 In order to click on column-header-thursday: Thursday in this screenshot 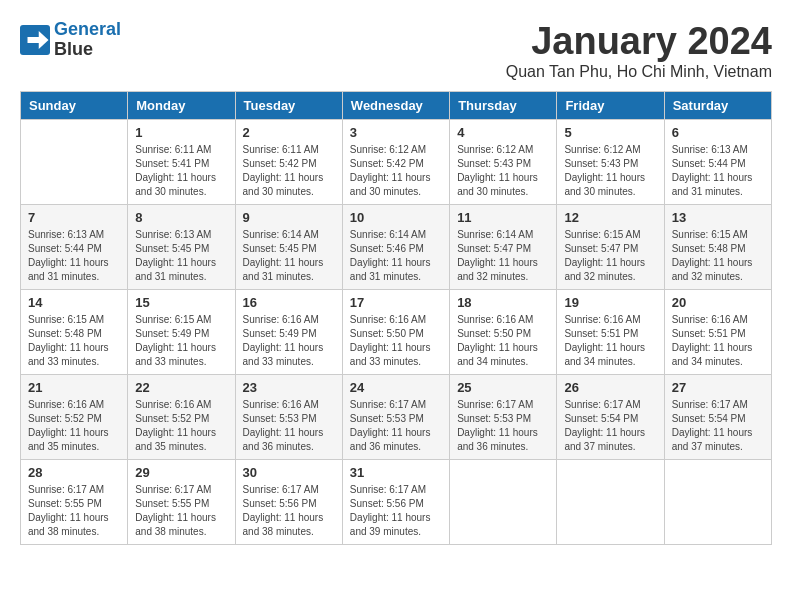, I will do `click(504, 106)`.